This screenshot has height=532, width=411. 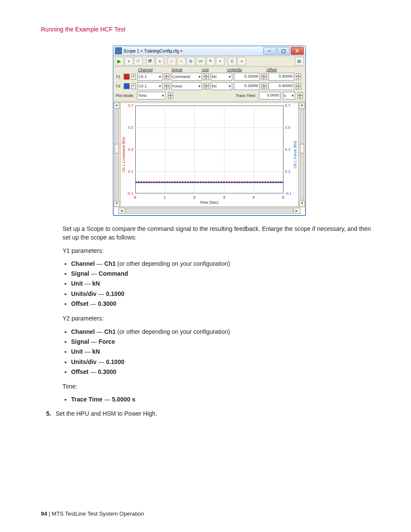 I want to click on y2-unit-select: kN▾, so click(x=221, y=86).